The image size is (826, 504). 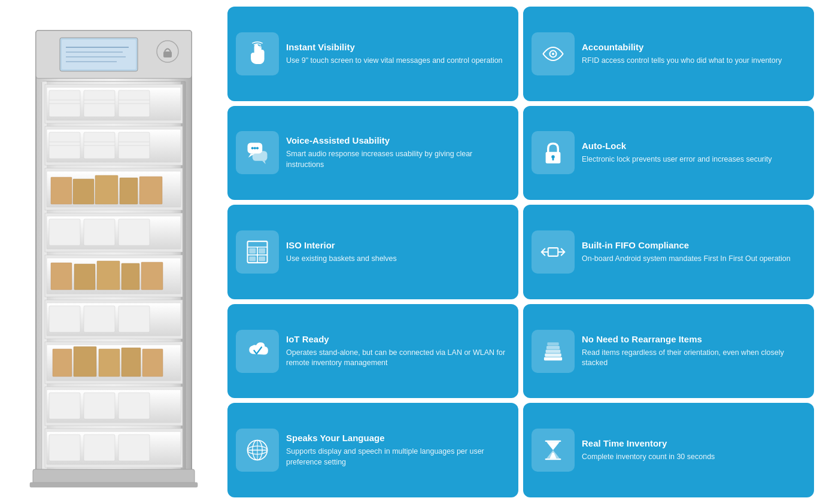 I want to click on hourglass-icon, so click(x=553, y=450).